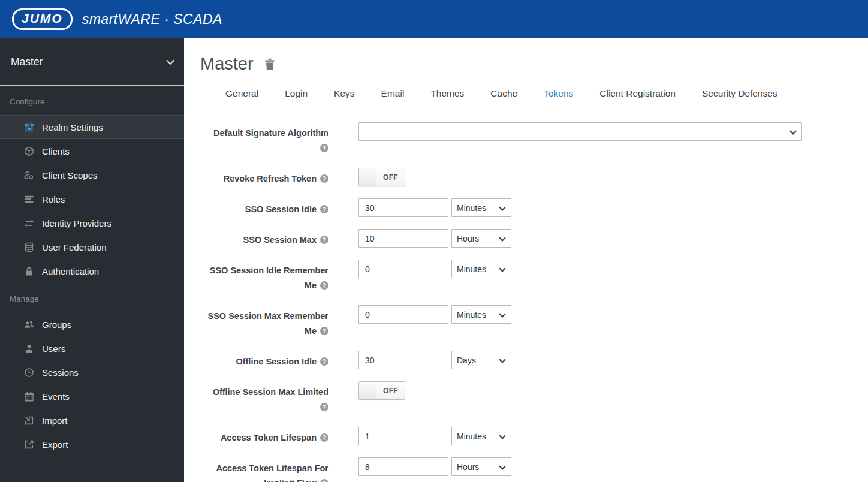 The image size is (868, 482). I want to click on sidebar-item-users: Users, so click(92, 348).